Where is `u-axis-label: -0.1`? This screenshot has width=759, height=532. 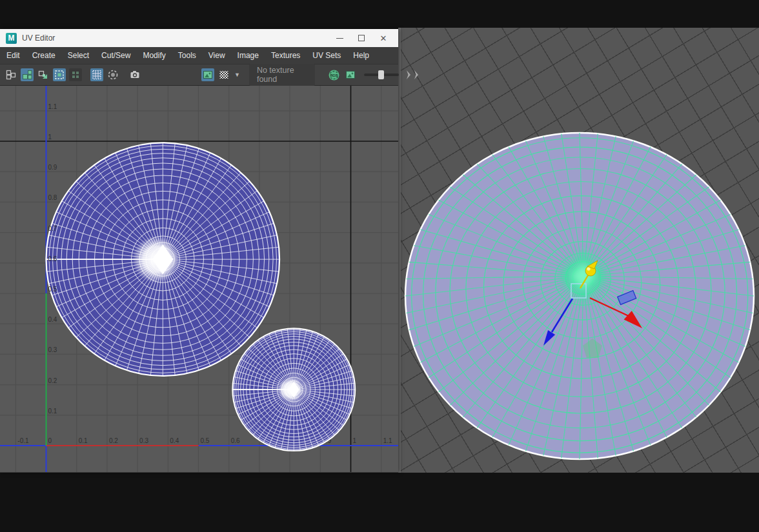 u-axis-label: -0.1 is located at coordinates (23, 441).